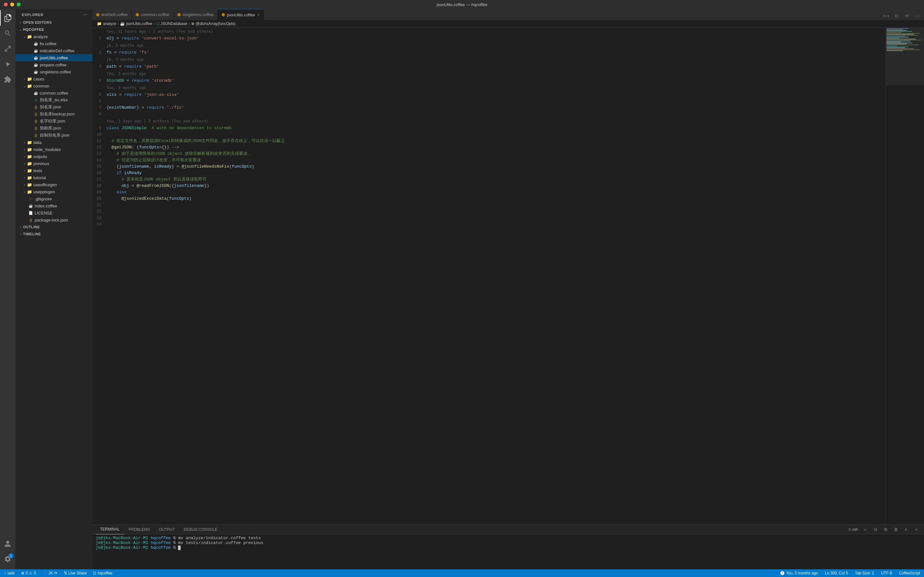 The width and height of the screenshot is (924, 577). What do you see at coordinates (136, 24) in the screenshot?
I see `breadcrumb-jsonUtils: ☕ jsonUtils.coffee` at bounding box center [136, 24].